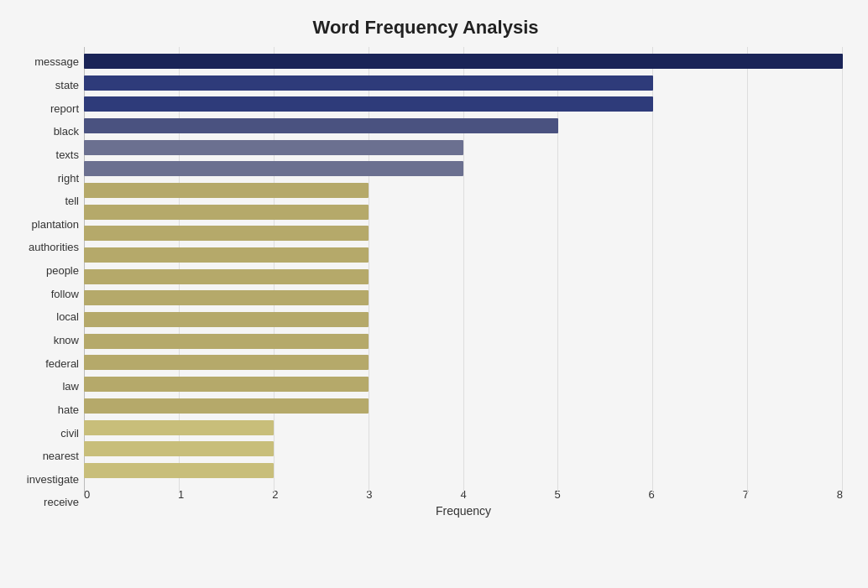 The width and height of the screenshot is (868, 588). What do you see at coordinates (46, 294) in the screenshot?
I see `y-label-follow: follow` at bounding box center [46, 294].